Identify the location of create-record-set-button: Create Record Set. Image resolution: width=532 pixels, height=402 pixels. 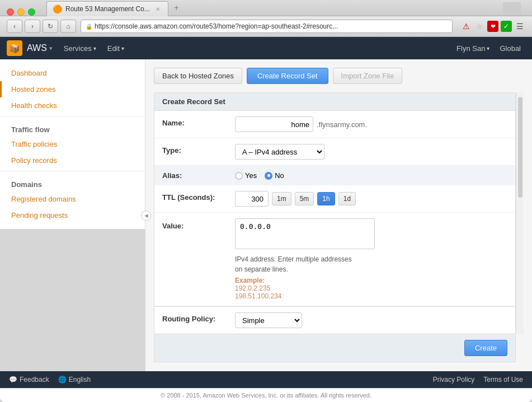
(288, 76).